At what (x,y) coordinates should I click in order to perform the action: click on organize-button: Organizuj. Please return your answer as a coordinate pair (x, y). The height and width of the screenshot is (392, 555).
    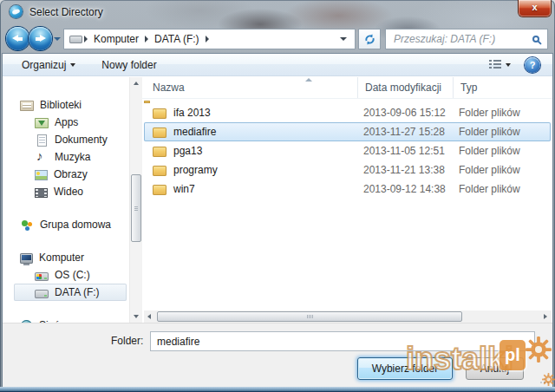
    Looking at the image, I should click on (49, 65).